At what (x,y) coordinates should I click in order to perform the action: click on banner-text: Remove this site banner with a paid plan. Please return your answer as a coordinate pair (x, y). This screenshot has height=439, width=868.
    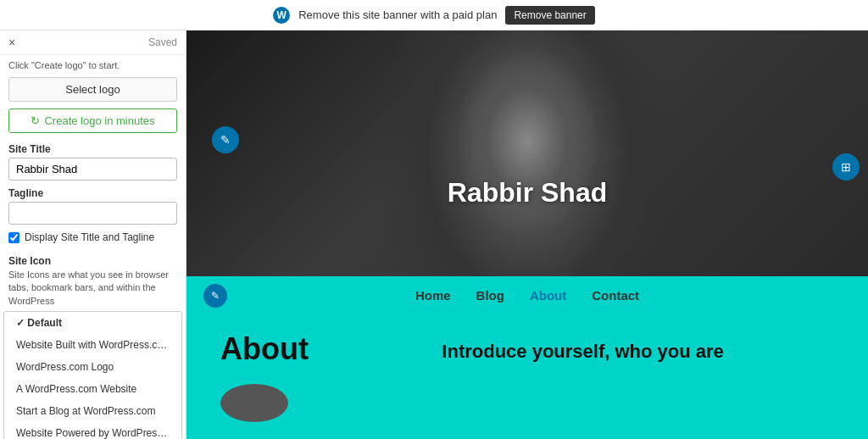
    Looking at the image, I should click on (398, 15).